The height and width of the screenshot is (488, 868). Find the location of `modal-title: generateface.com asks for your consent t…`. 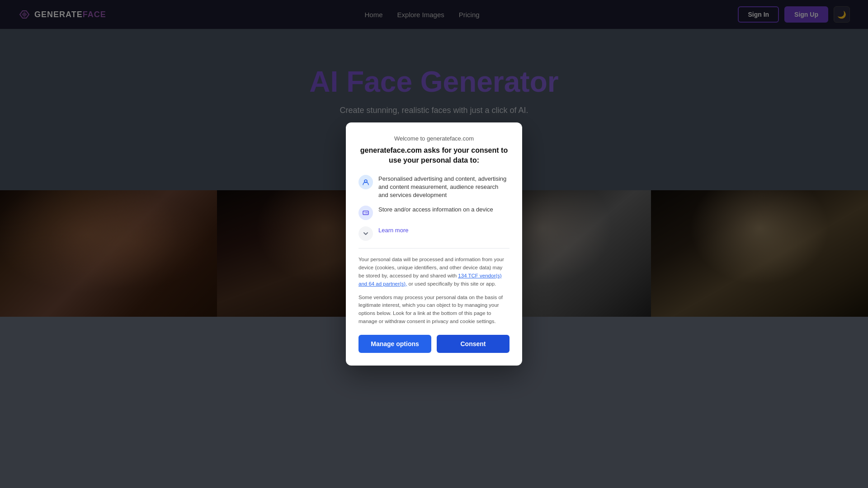

modal-title: generateface.com asks for your consent t… is located at coordinates (434, 155).